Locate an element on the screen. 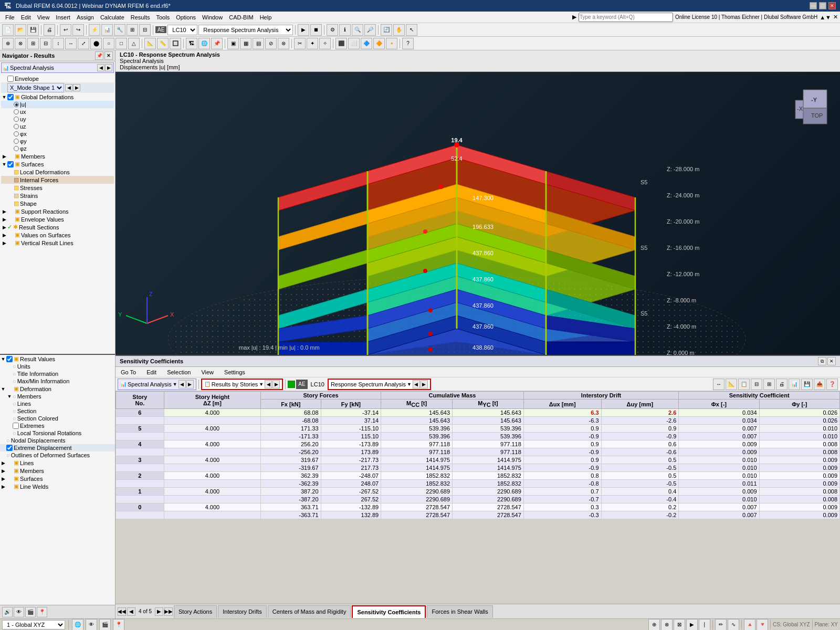  redo-btn: ↪ is located at coordinates (78, 30).